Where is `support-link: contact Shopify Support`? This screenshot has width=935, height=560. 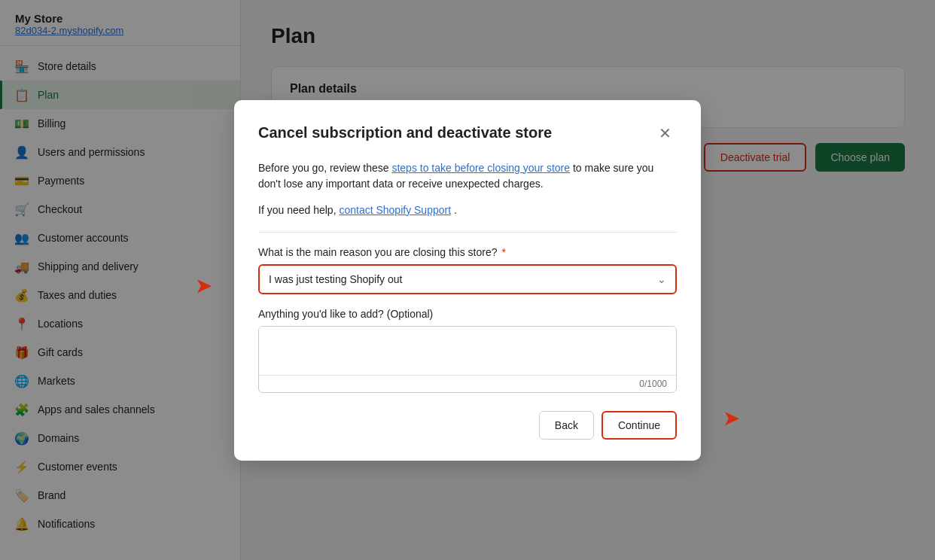 support-link: contact Shopify Support is located at coordinates (394, 210).